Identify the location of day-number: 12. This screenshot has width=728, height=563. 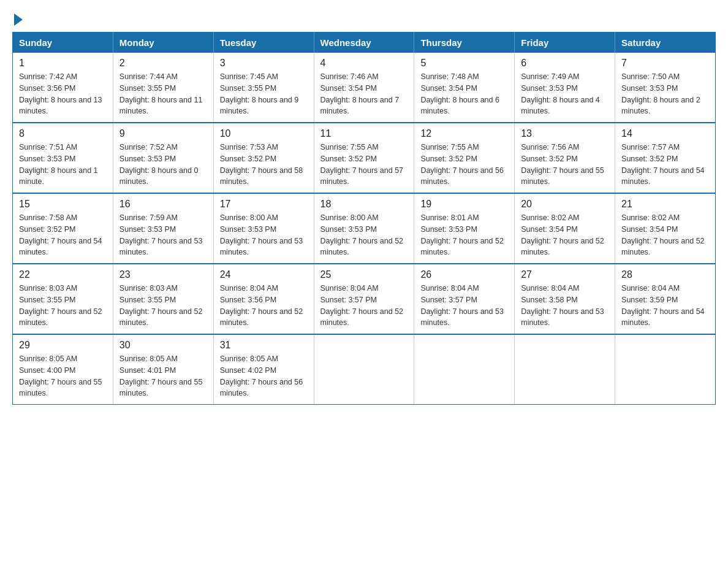
(464, 134).